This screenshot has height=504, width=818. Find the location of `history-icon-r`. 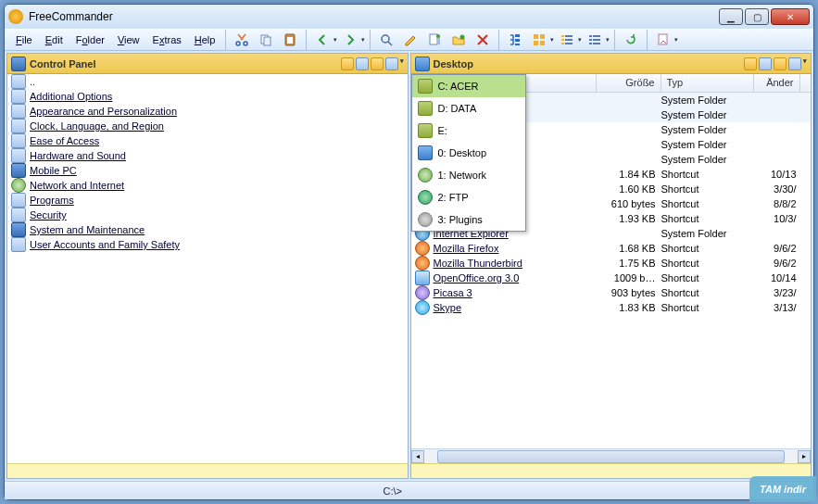

history-icon-r is located at coordinates (765, 64).